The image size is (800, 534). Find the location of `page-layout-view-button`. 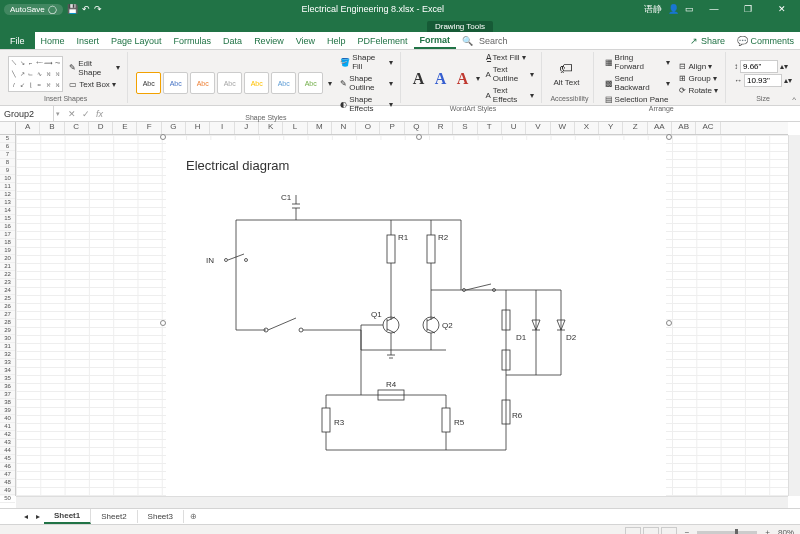

page-layout-view-button is located at coordinates (651, 531).